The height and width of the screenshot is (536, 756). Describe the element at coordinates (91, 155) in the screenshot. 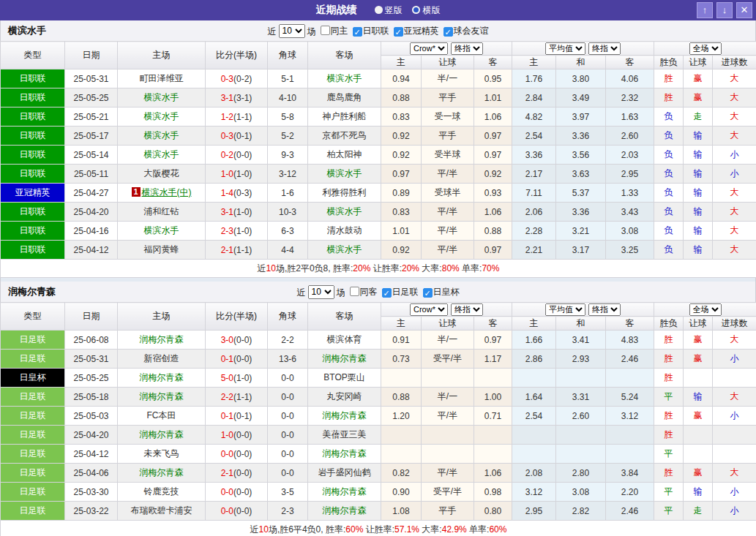

I see `date-cell: 25-05-14` at that location.